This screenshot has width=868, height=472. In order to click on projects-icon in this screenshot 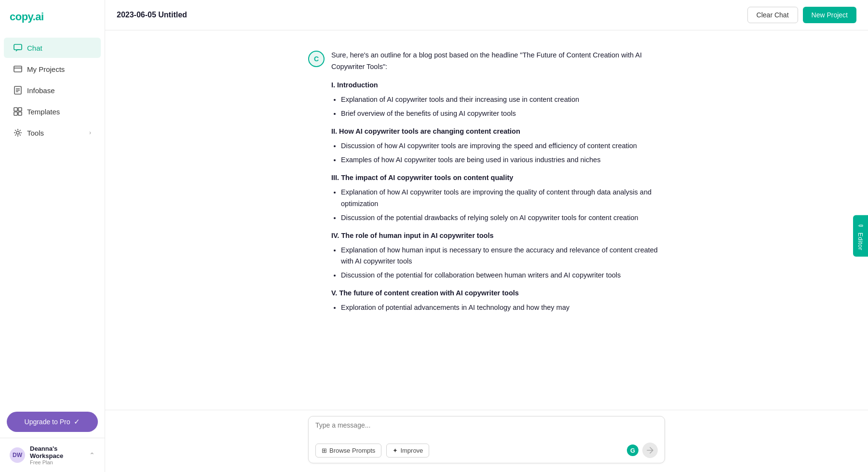, I will do `click(18, 69)`.